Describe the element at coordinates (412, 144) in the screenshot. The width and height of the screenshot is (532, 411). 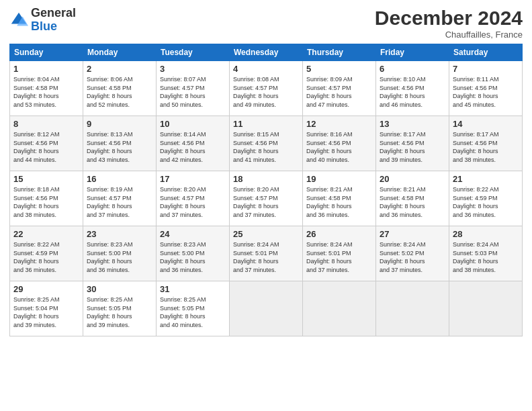
I see `day-cell: 13 Sunrise: 8:17 AMSunset: 4:56 PMDaylig…` at that location.